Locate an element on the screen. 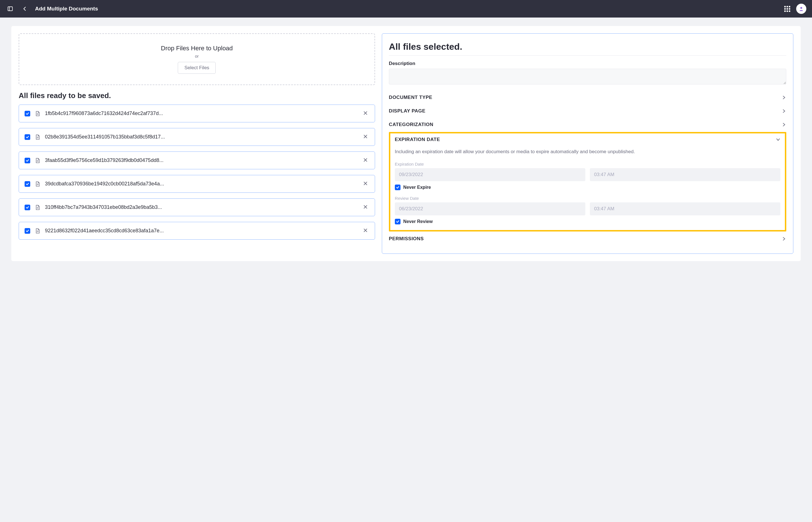 This screenshot has width=812, height=522. file-list: 1fb5b4c917f960873a6dc71632d424d74ec2af73… is located at coordinates (197, 172).